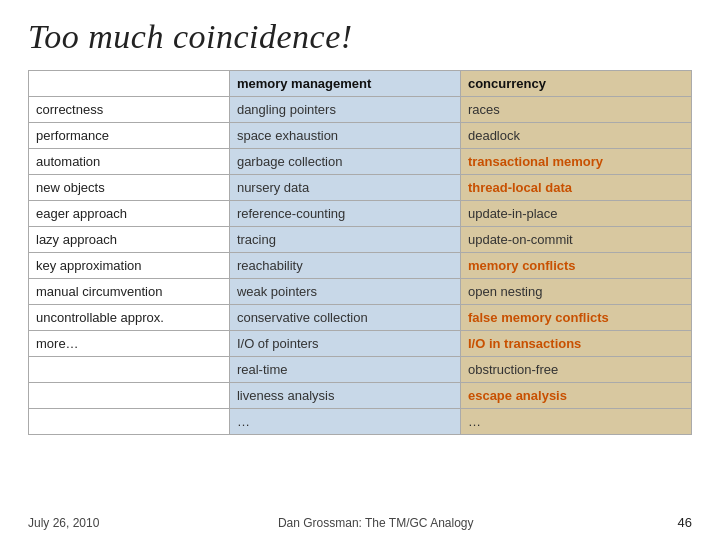  Describe the element at coordinates (344, 396) in the screenshot. I see `cell-mid: liveness analysis` at that location.